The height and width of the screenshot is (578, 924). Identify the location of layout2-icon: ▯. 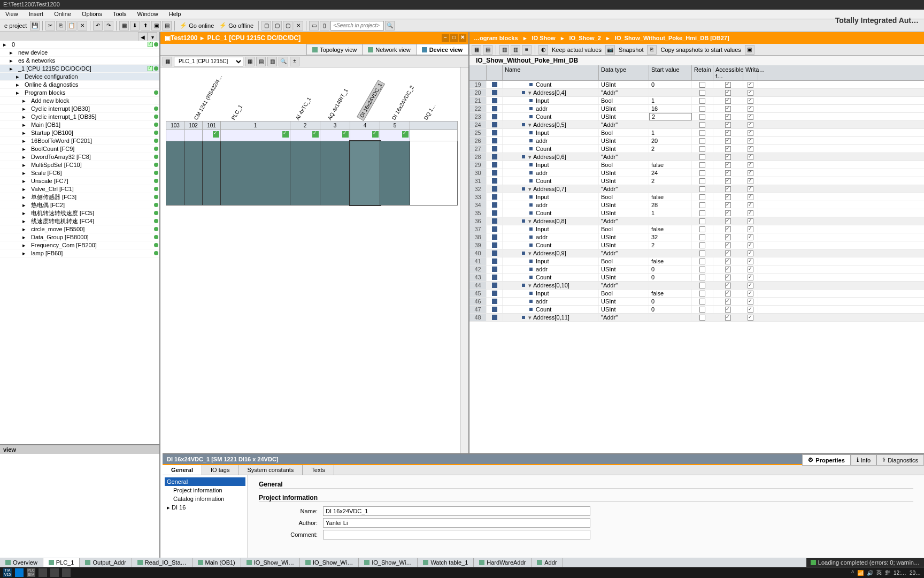
(325, 26).